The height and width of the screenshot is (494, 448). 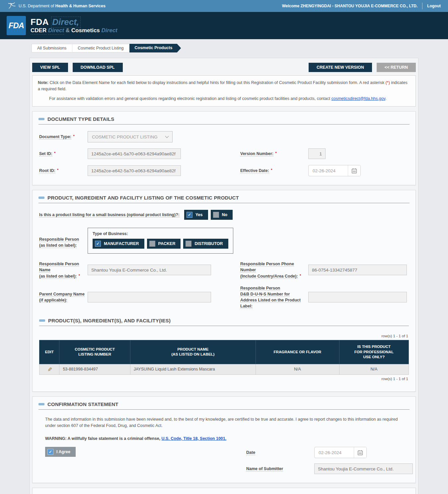 I want to click on responsible-person-phone-input, so click(x=358, y=270).